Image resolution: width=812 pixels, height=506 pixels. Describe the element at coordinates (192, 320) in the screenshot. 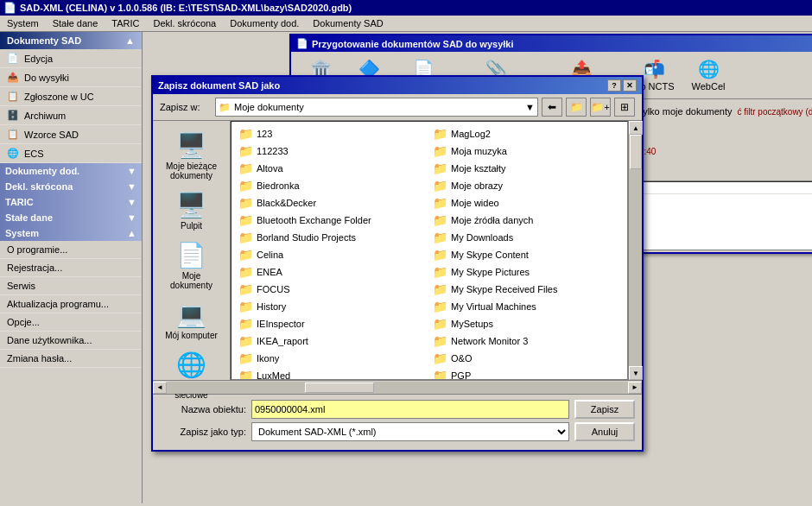

I see `shortcut-my-computer: 💻 Mój komputer` at that location.